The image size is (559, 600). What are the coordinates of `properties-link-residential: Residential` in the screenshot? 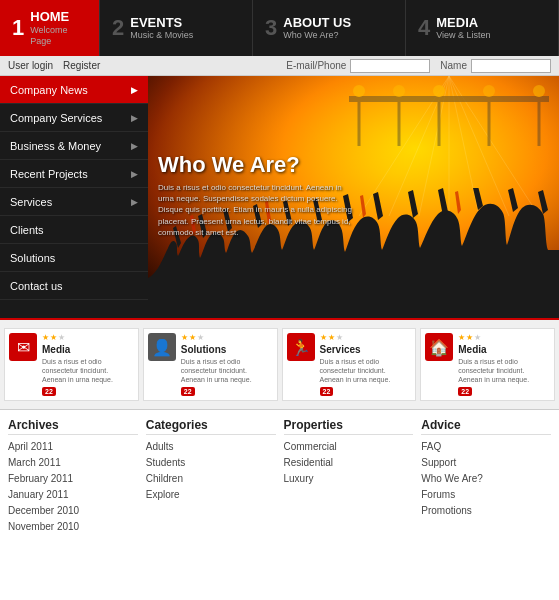 It's located at (349, 463).